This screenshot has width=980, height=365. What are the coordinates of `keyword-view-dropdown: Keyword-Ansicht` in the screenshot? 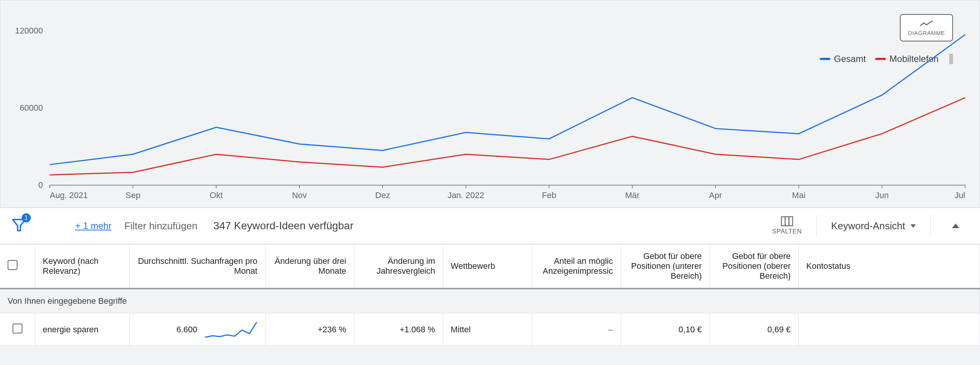 It's located at (873, 226).